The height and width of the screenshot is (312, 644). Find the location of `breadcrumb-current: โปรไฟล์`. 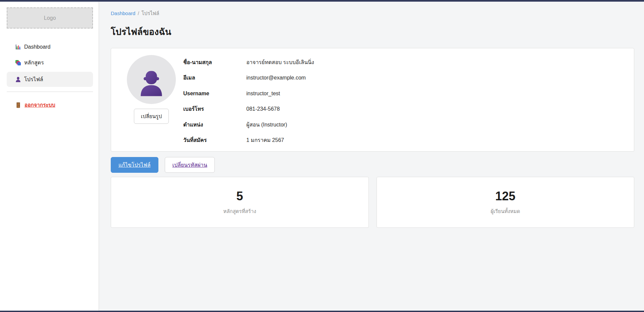

breadcrumb-current: โปรไฟล์ is located at coordinates (150, 13).